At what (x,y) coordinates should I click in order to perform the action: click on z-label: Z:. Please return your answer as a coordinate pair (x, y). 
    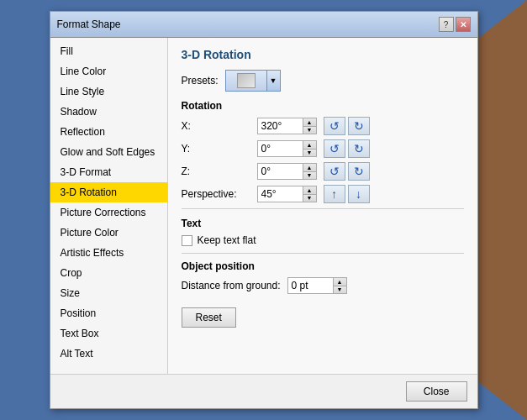
    Looking at the image, I should click on (219, 171).